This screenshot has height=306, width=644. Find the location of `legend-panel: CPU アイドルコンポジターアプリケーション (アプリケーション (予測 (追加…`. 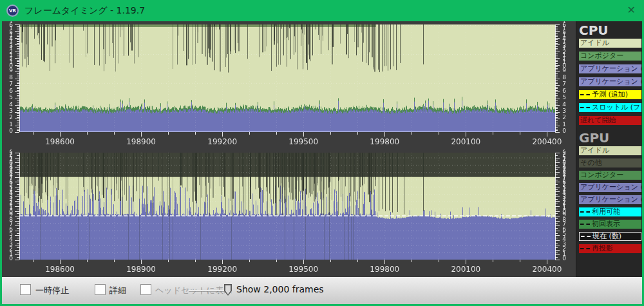

legend-panel: CPU アイドルコンポジターアプリケーション (アプリケーション (予測 (追加… is located at coordinates (609, 149).